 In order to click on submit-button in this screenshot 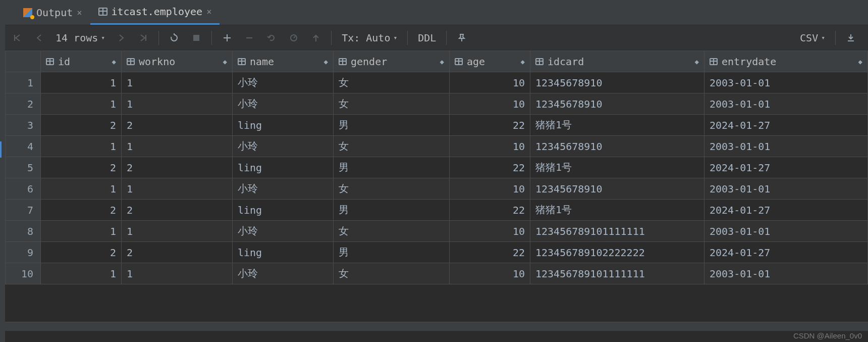, I will do `click(316, 38)`.